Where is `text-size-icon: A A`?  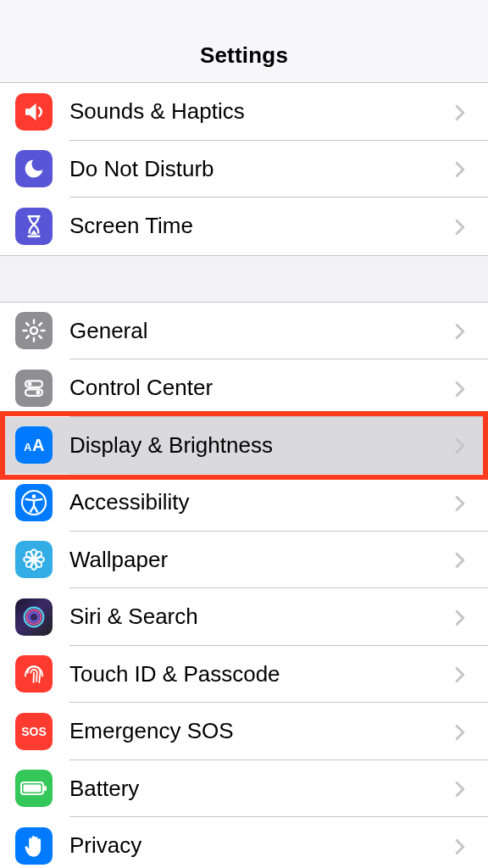
text-size-icon: A A is located at coordinates (34, 445).